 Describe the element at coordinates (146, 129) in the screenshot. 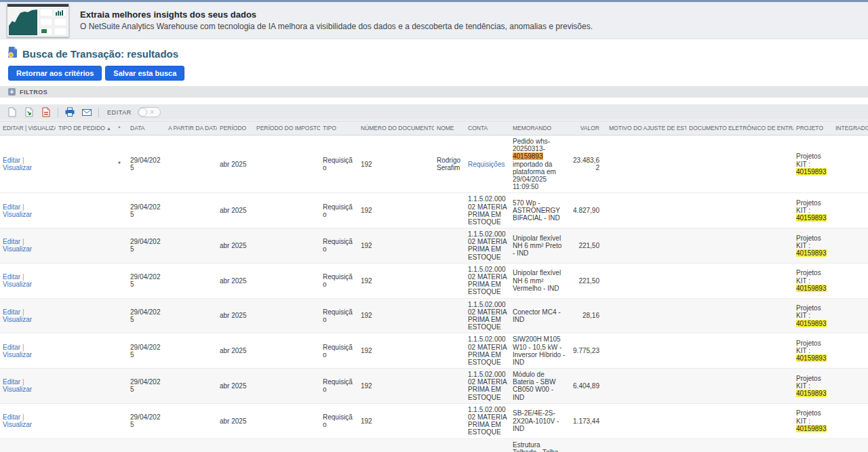

I see `column-header-data: DATA` at that location.